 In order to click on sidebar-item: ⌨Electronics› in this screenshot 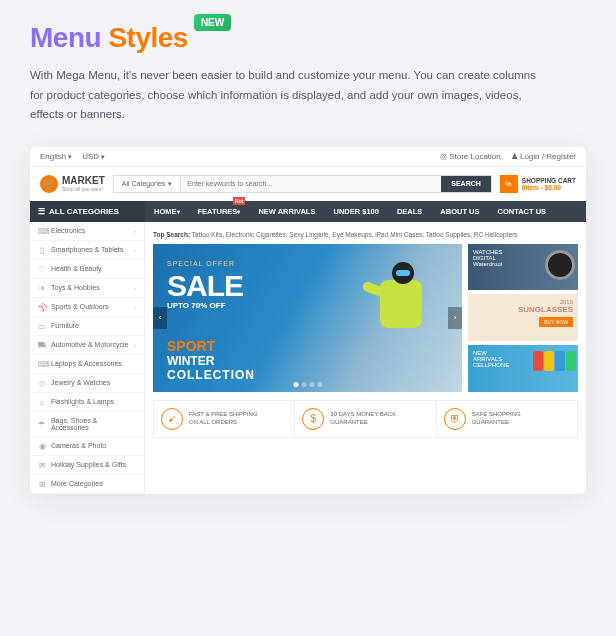, I will do `click(87, 232)`.